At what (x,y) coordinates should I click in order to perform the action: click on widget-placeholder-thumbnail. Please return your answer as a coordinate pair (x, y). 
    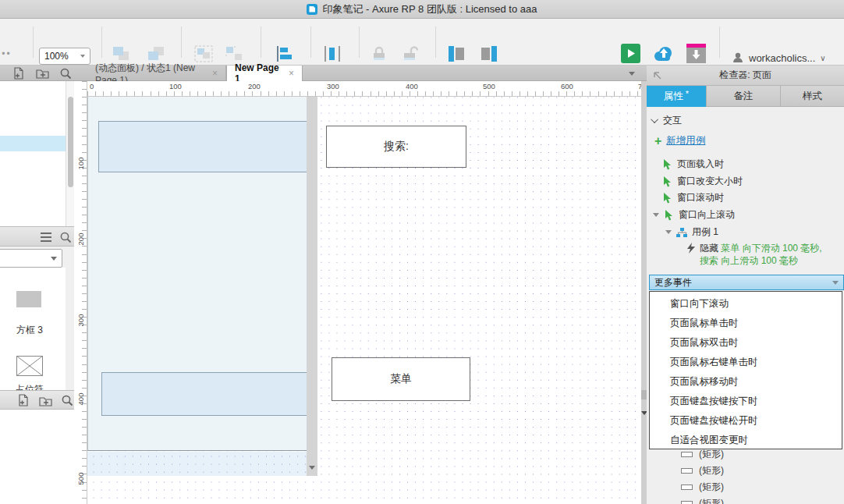
    Looking at the image, I should click on (30, 366).